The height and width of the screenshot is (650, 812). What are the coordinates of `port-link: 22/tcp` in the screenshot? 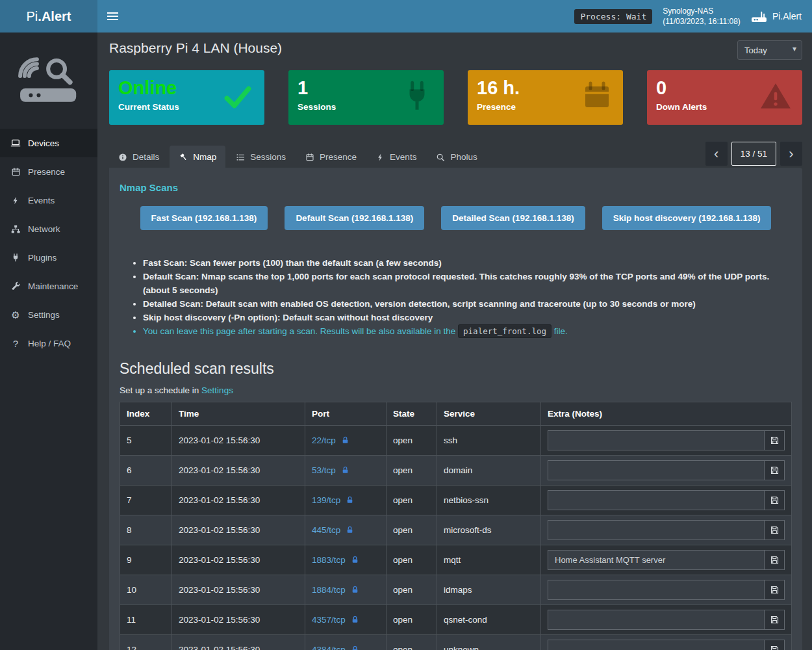 It's located at (331, 441).